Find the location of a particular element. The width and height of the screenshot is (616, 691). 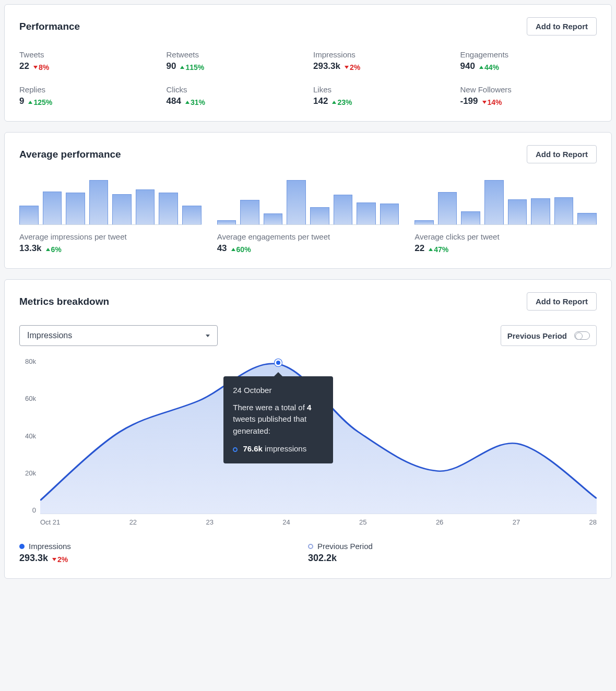

tooltip-metric-row: 76.6k impressions is located at coordinates (278, 449).